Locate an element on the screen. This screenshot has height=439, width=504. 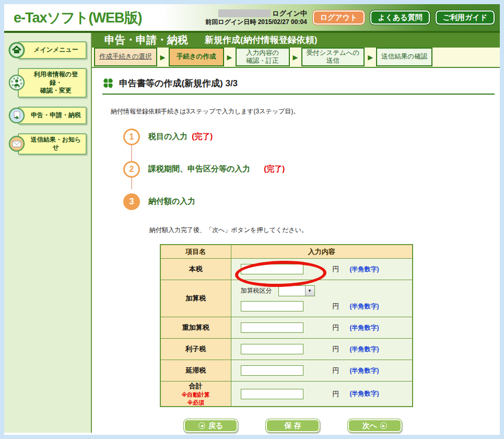
entaizei-amount-input is located at coordinates (272, 371).